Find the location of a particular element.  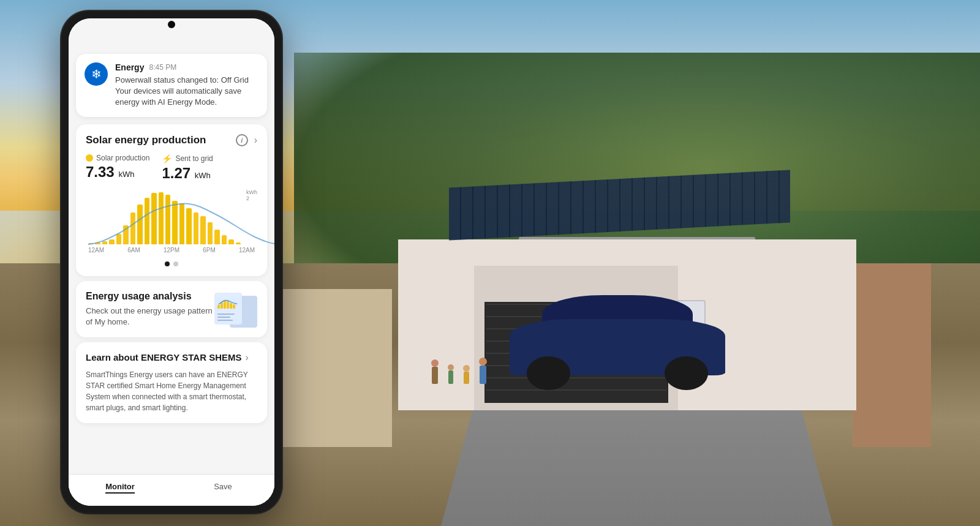

grid-icon: ⚡ is located at coordinates (167, 159).